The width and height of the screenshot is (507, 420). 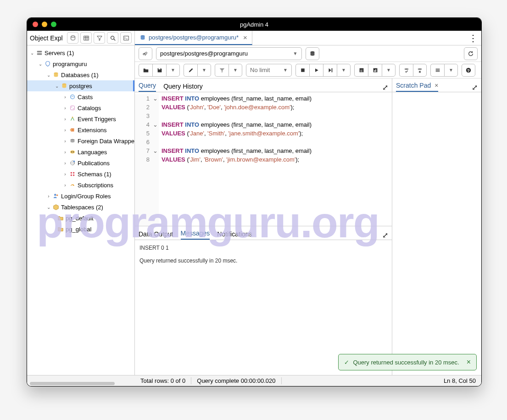 I want to click on scratch-pad: Scratch Pad × ⤢, so click(x=437, y=227).